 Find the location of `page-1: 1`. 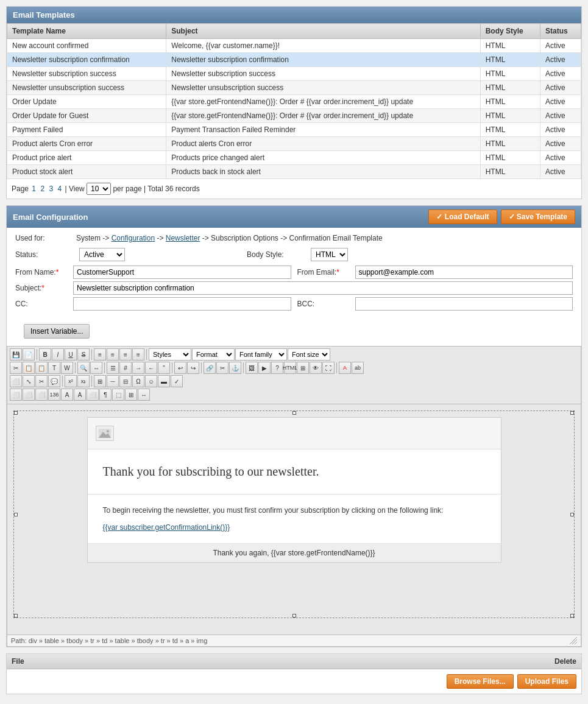

page-1: 1 is located at coordinates (34, 189).